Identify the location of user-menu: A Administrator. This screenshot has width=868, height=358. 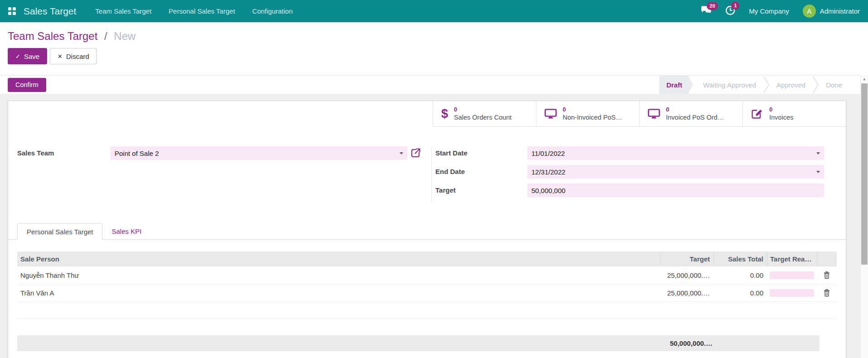
(831, 11).